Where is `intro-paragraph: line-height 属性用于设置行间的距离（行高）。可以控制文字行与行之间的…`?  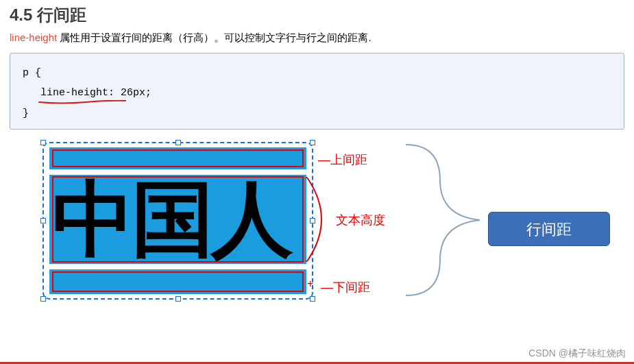
intro-paragraph: line-height 属性用于设置行间的距离（行高）。可以控制文字行与行之间的… is located at coordinates (317, 38).